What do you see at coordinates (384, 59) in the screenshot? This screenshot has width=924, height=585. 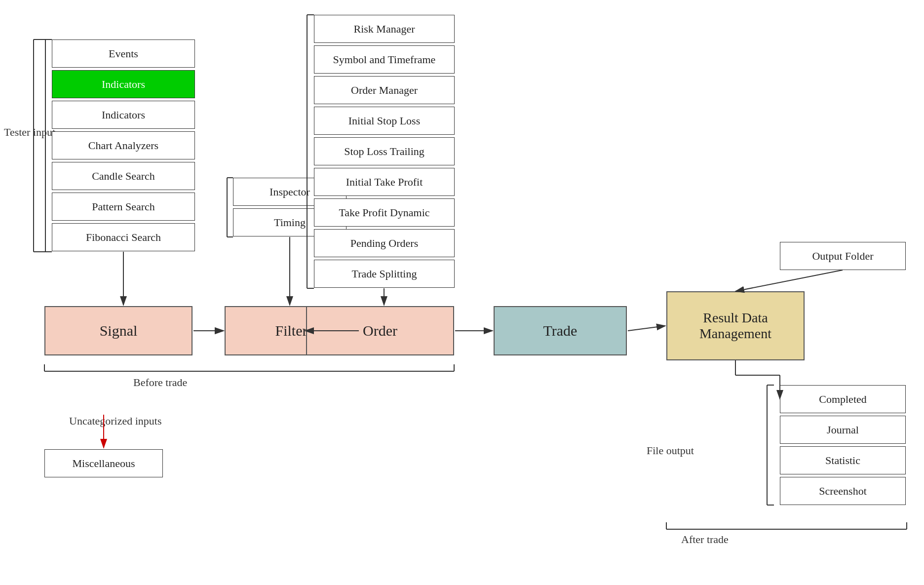 I see `symbol-timeframe-box: Symbol and Timeframe` at bounding box center [384, 59].